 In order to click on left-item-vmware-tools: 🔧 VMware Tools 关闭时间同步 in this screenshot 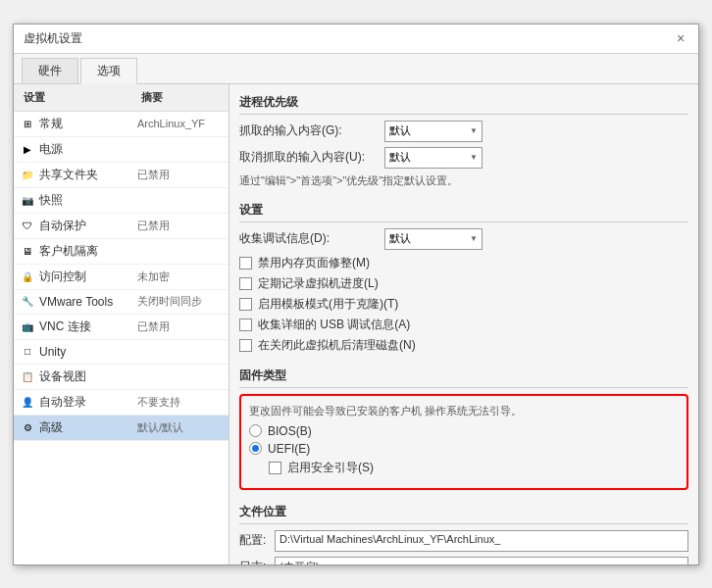, I will do `click(122, 302)`.